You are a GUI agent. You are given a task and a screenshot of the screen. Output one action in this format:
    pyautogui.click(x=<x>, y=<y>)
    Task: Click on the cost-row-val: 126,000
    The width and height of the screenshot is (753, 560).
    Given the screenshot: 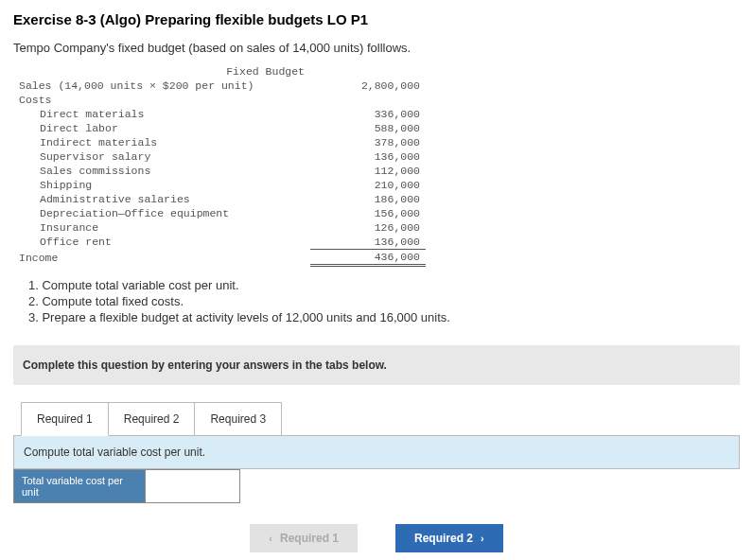 What is the action you would take?
    pyautogui.click(x=368, y=227)
    